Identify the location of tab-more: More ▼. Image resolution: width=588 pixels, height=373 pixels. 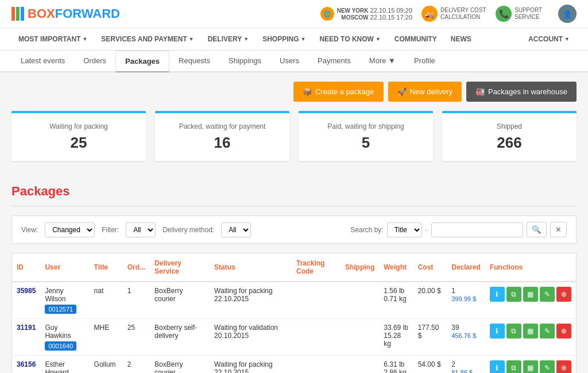
(382, 61).